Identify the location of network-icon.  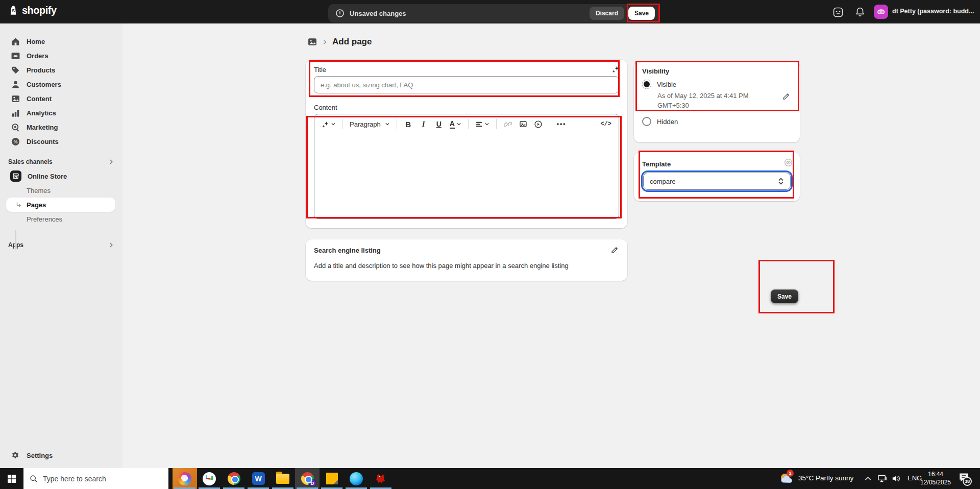
(882, 479).